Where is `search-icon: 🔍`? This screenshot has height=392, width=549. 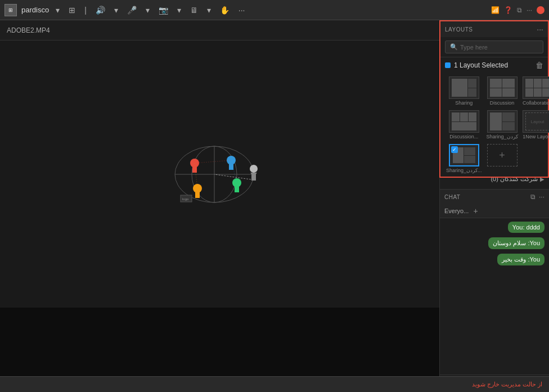 search-icon: 🔍 is located at coordinates (454, 47).